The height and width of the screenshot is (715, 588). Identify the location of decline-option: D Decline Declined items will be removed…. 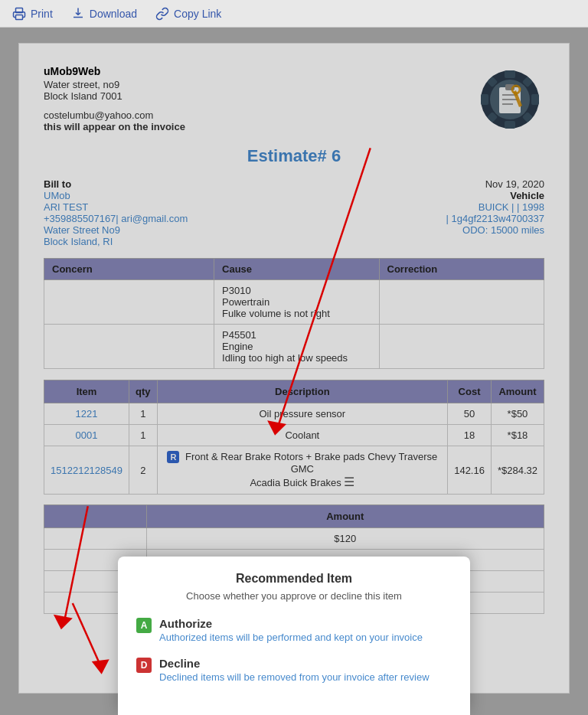
(294, 670).